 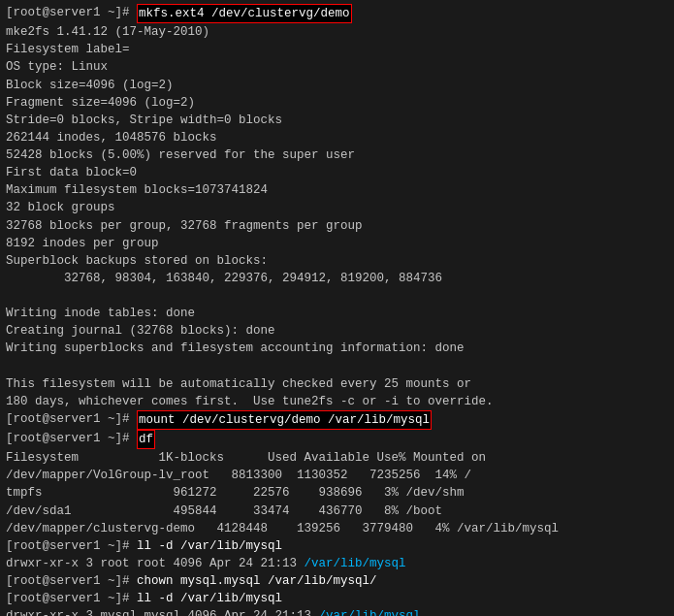 I want to click on output-text: Fragment size=4096 (log=2), so click(x=101, y=103).